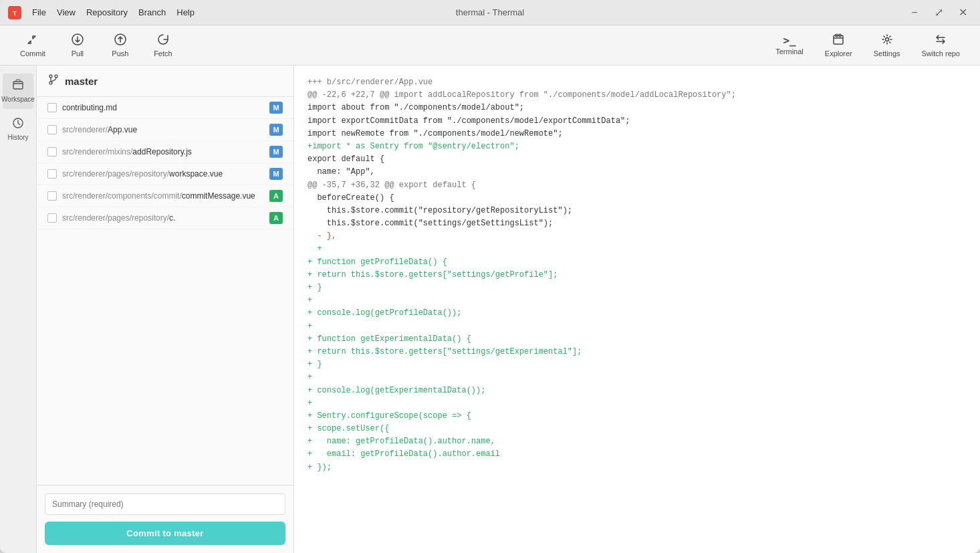 The image size is (980, 553). What do you see at coordinates (53, 81) in the screenshot?
I see `branch-icon` at bounding box center [53, 81].